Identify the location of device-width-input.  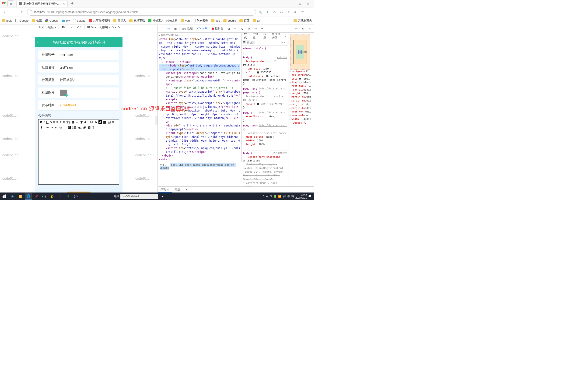
(64, 27).